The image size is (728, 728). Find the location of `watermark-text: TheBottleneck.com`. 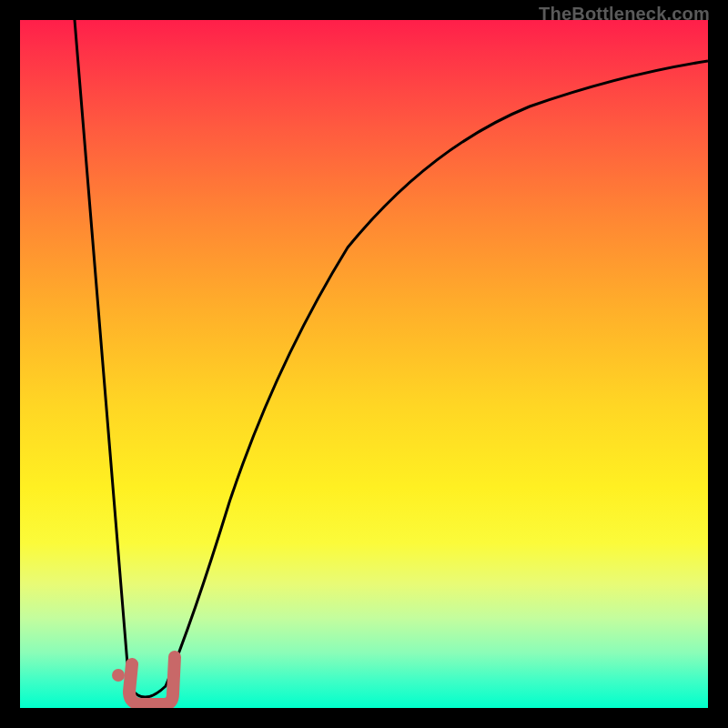

watermark-text: TheBottleneck.com is located at coordinates (624, 15).